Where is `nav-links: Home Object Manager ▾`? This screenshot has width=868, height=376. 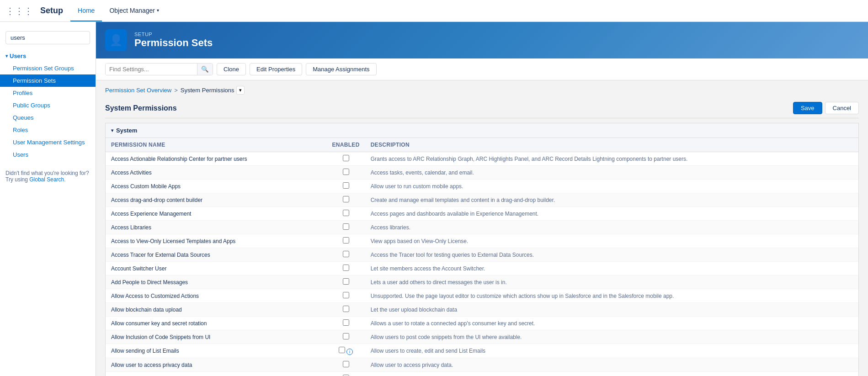
nav-links: Home Object Manager ▾ is located at coordinates (118, 11).